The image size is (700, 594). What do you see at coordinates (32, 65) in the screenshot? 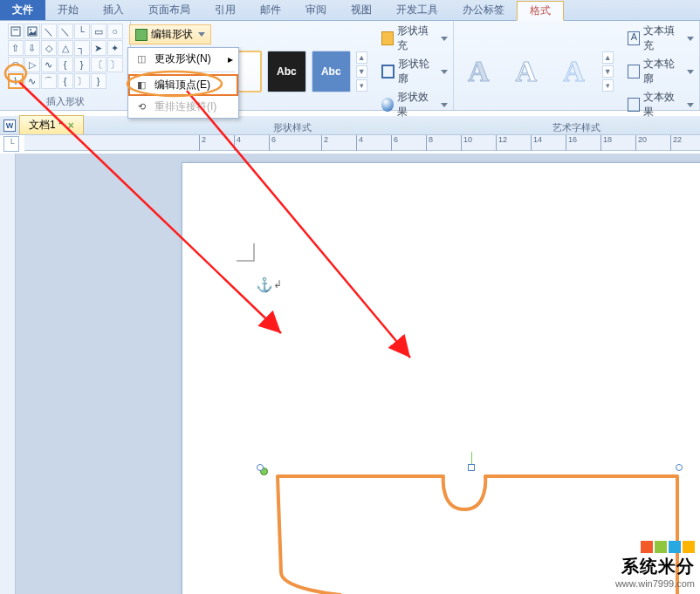
I see `shape-triangle2-icon: ▷` at bounding box center [32, 65].